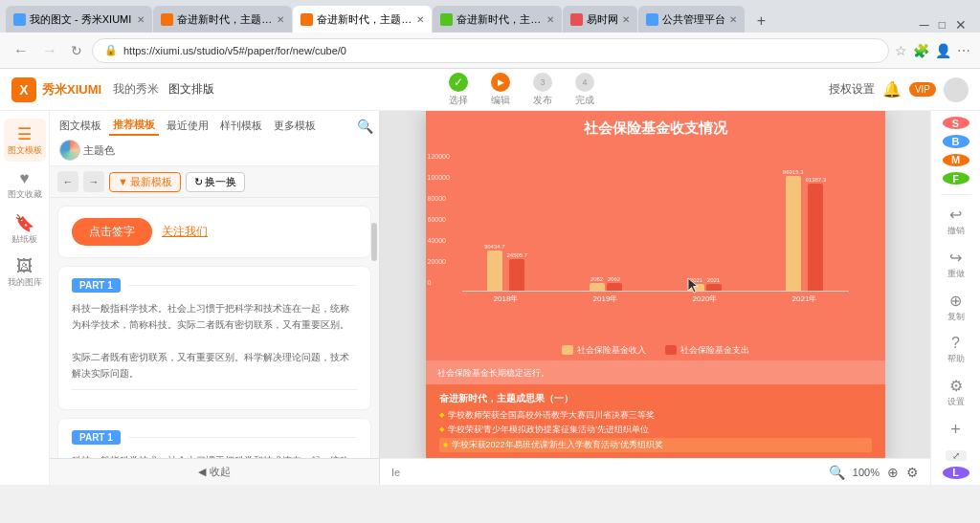 This screenshot has height=523, width=980. Describe the element at coordinates (215, 182) in the screenshot. I see `switch-btn: ↻ 换一换` at that location.